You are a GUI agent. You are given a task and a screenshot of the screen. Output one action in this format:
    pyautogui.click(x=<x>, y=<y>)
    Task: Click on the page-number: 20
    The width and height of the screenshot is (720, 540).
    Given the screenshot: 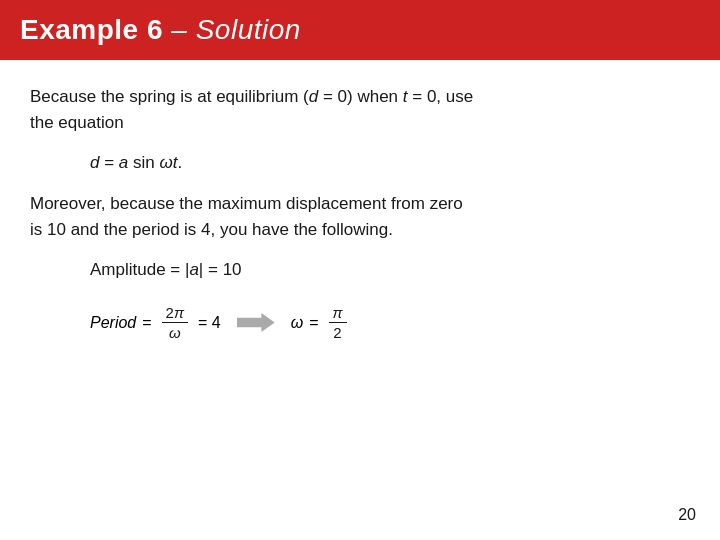 What is the action you would take?
    pyautogui.click(x=687, y=515)
    